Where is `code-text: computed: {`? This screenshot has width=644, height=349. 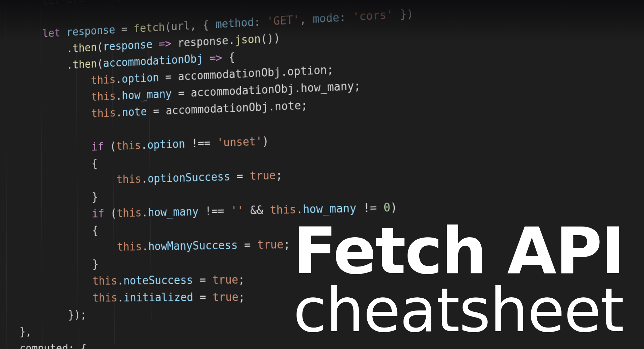 code-text: computed: { is located at coordinates (44, 346).